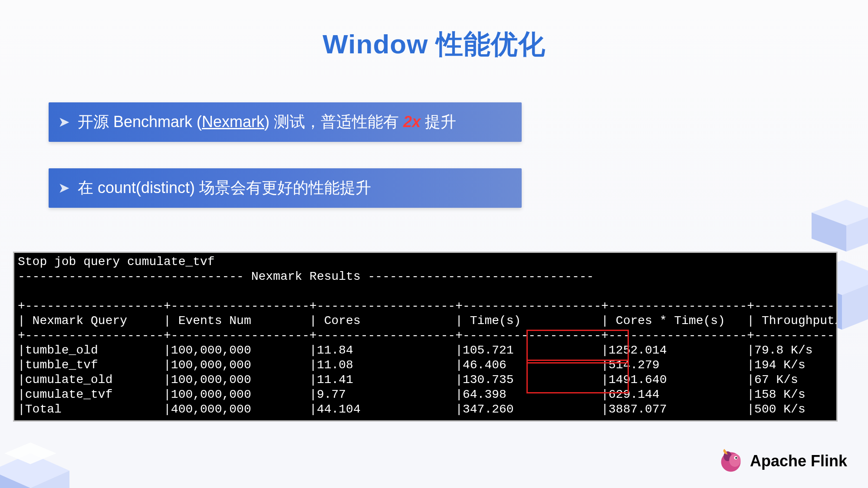 This screenshot has height=488, width=868. I want to click on bullet-text: 在 count(distinct) 场景会有更好的性能提升, so click(224, 188).